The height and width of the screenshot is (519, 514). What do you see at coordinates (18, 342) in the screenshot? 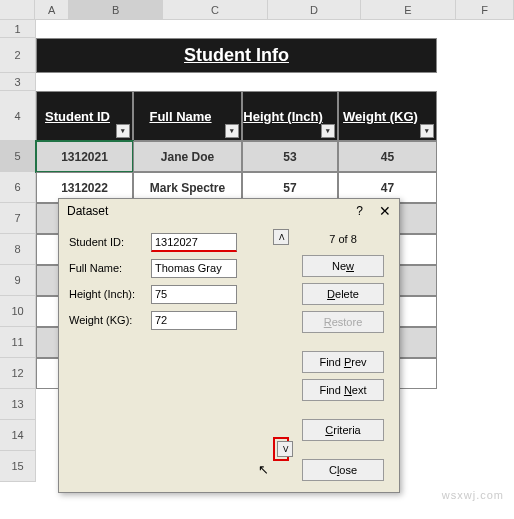
I see `row-11: 11` at bounding box center [18, 342].